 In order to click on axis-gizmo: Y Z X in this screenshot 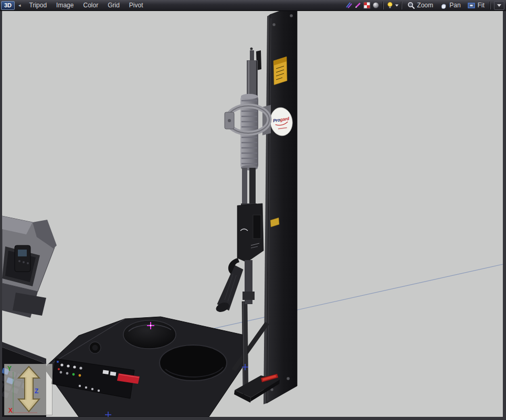, I will do `click(28, 390)`.